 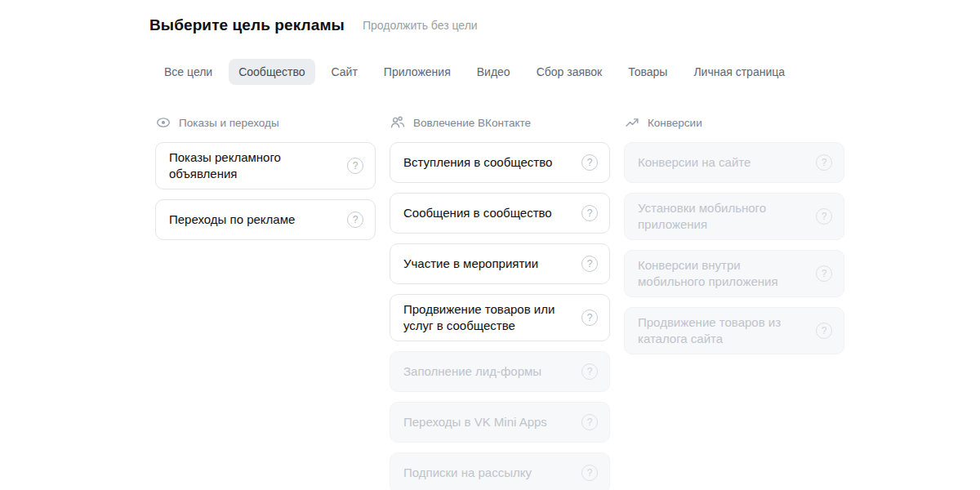 I want to click on goal-card: Конверсии на сайте ?, so click(x=734, y=163).